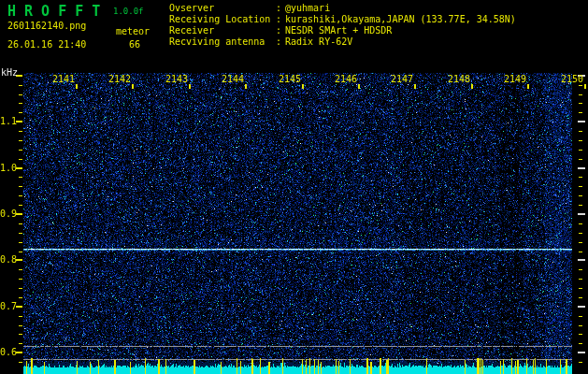  What do you see at coordinates (64, 79) in the screenshot?
I see `time-tick-label: 2141` at bounding box center [64, 79].